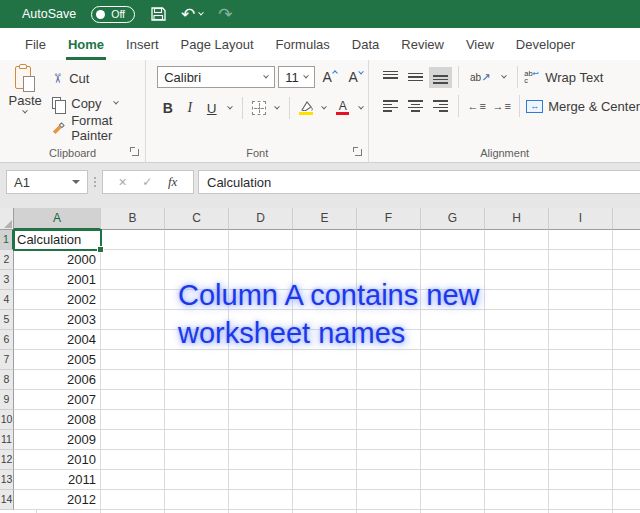 This screenshot has height=513, width=640. What do you see at coordinates (325, 219) in the screenshot?
I see `column-header-e: E` at bounding box center [325, 219].